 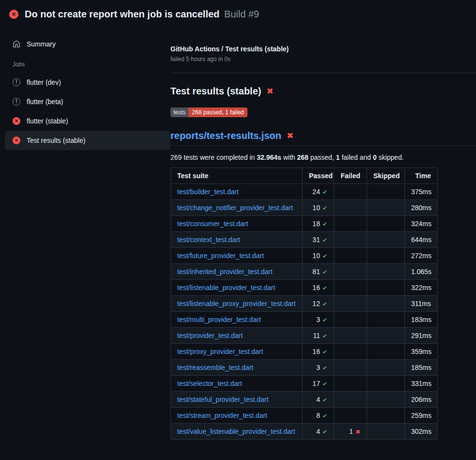 What do you see at coordinates (237, 400) in the screenshot?
I see `suite-cell: test/stateful_provider_test.dart` at bounding box center [237, 400].